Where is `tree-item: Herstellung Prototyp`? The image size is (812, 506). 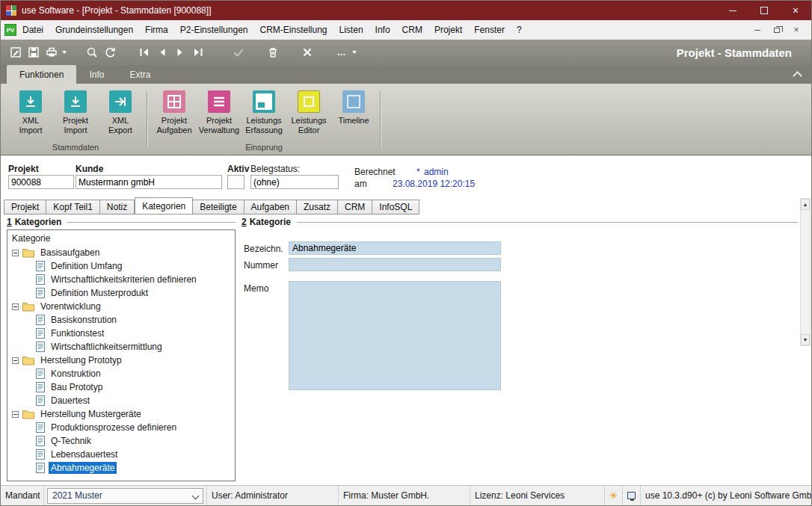 tree-item: Herstellung Prototyp is located at coordinates (121, 360).